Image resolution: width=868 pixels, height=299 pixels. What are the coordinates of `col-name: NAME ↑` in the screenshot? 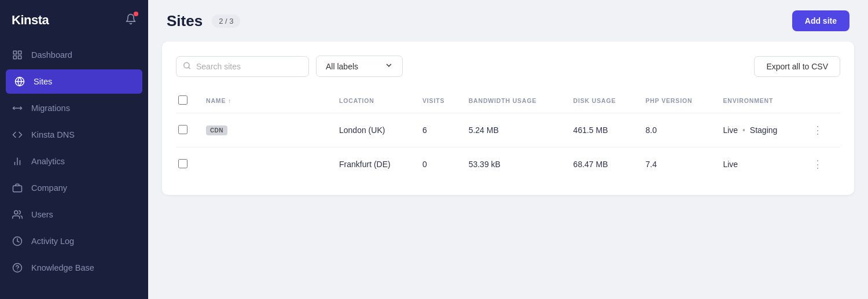 It's located at (266, 102).